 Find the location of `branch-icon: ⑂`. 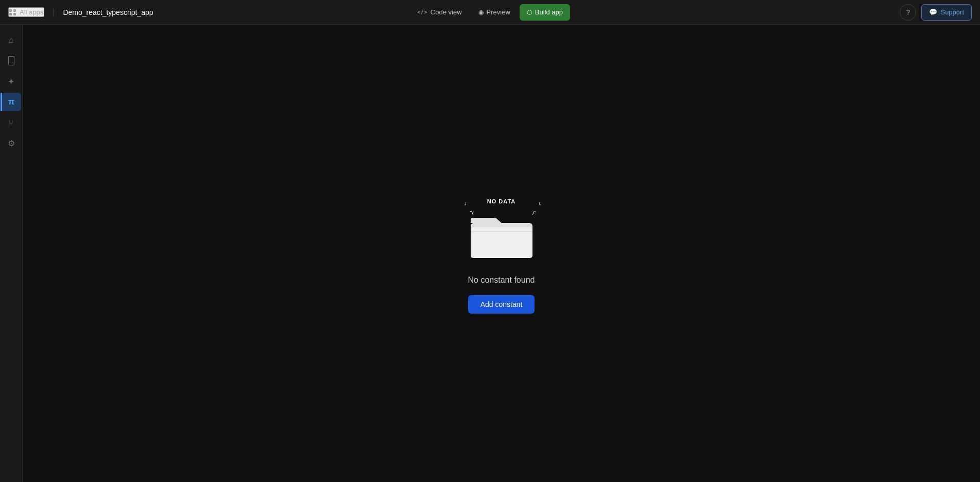

branch-icon: ⑂ is located at coordinates (11, 123).